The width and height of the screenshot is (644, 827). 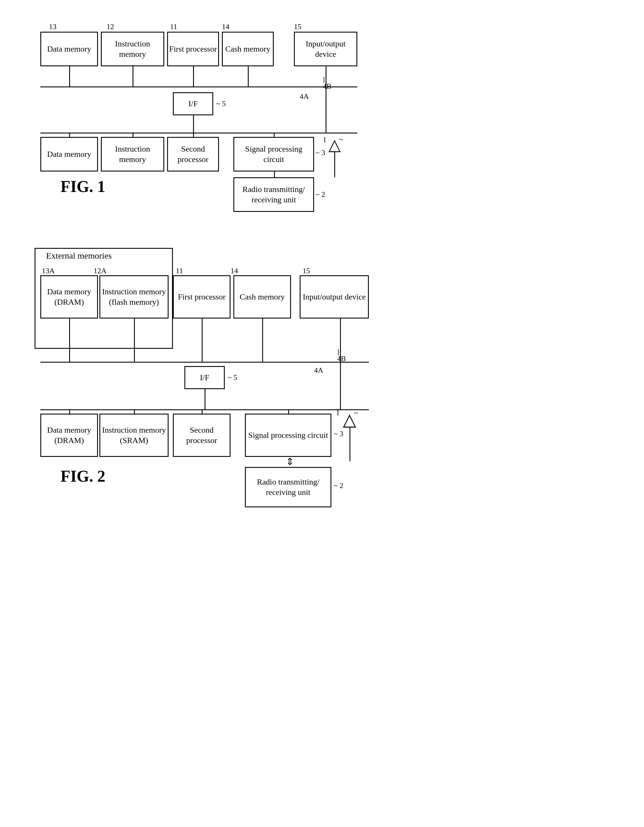 What do you see at coordinates (338, 485) in the screenshot?
I see `fig2-radio-ref: ~ 2` at bounding box center [338, 485].